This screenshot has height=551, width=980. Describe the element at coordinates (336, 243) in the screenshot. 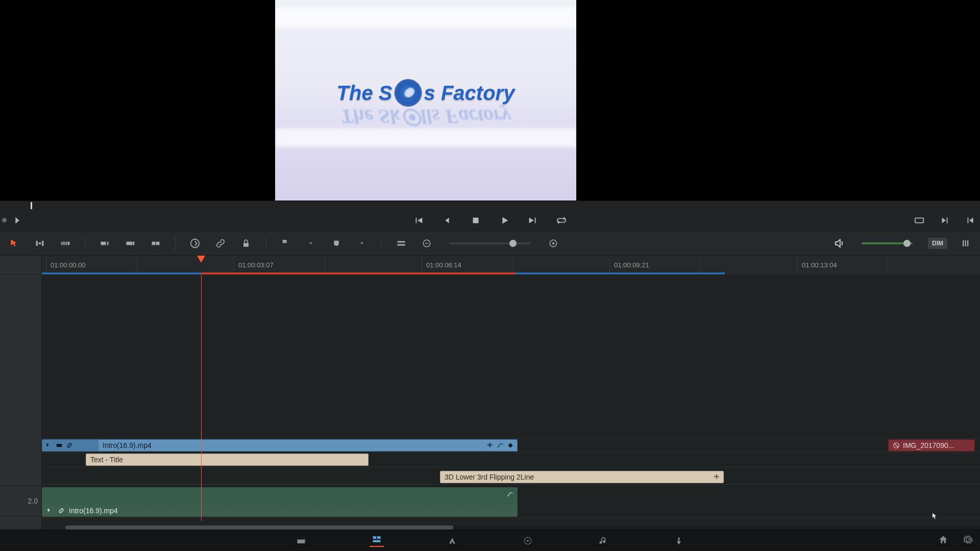

I see `clip-marker-button` at that location.